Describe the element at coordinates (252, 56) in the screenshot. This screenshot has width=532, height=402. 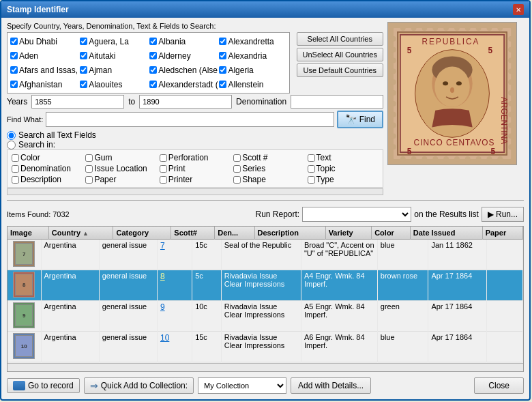
I see `country-item: Alexandria` at that location.